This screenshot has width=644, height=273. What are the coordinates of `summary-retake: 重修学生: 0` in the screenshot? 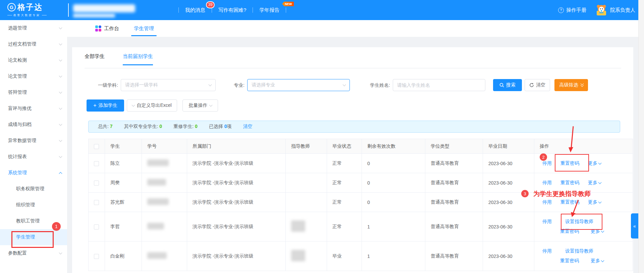 It's located at (185, 127).